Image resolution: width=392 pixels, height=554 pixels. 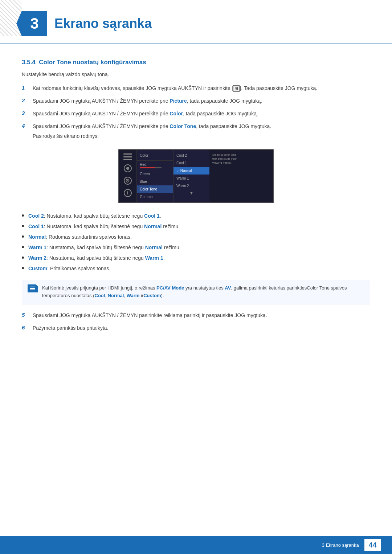 What do you see at coordinates (196, 247) in the screenshot?
I see `bullet-item-warm1: Warm 1: Nustatoma, kad spalva būtų šilte…` at bounding box center [196, 247].